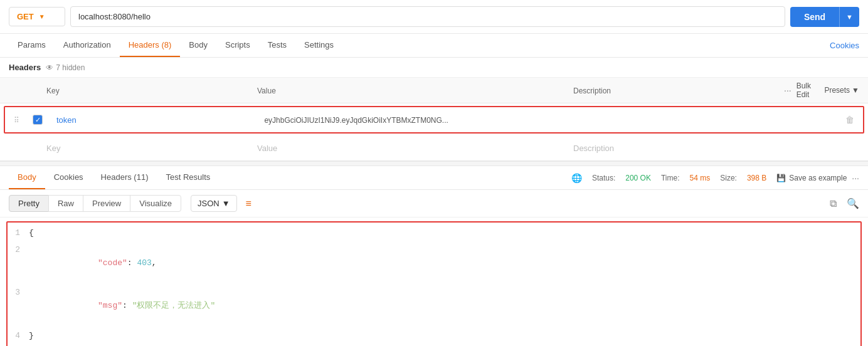 The height and width of the screenshot is (346, 868). Describe the element at coordinates (93, 263) in the screenshot. I see `line-content: "code": 403,` at that location.